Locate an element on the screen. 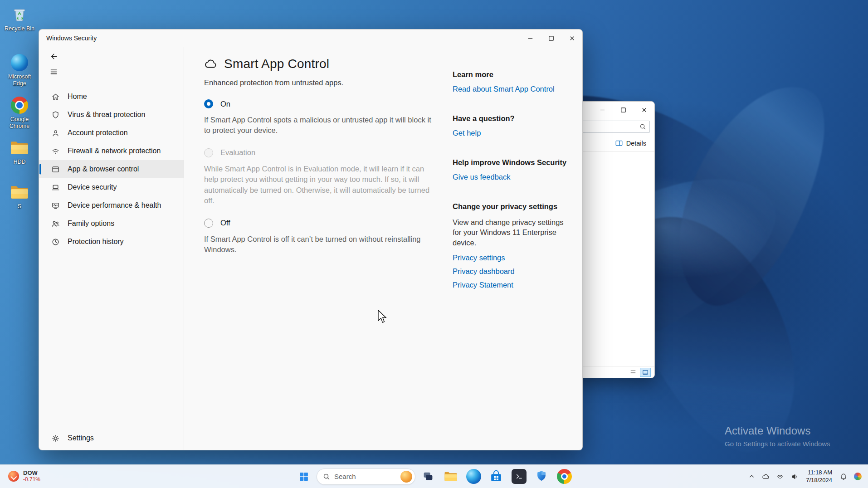 The image size is (868, 488). taskbar-search-box: Search is located at coordinates (366, 477).